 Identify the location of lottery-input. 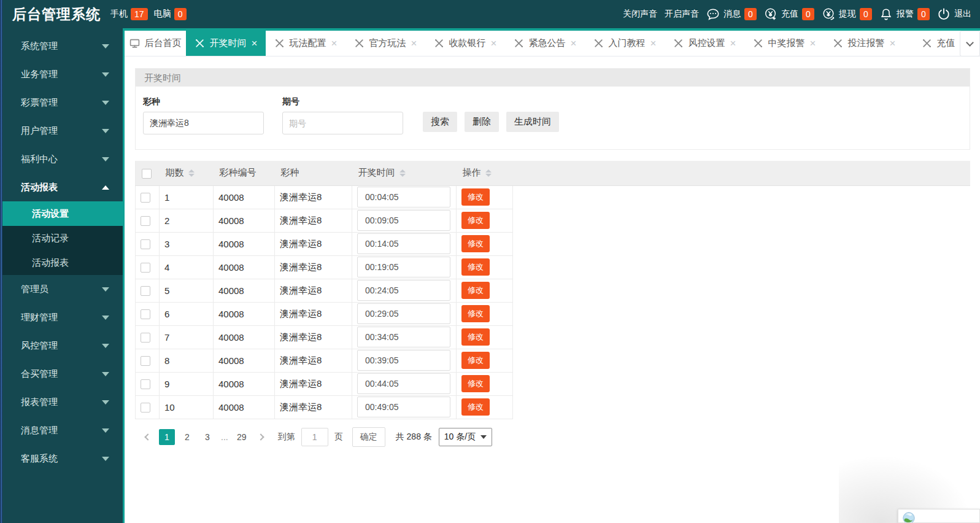
(204, 123).